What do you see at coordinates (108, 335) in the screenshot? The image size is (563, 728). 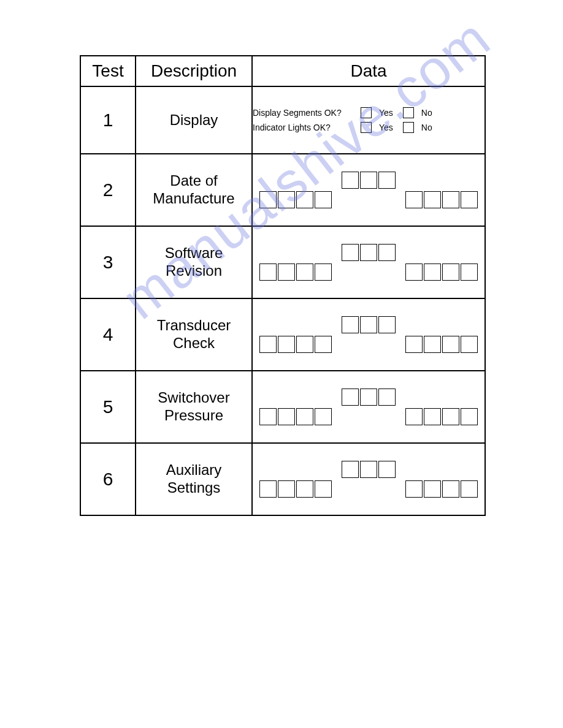 I see `test-number: 4` at bounding box center [108, 335].